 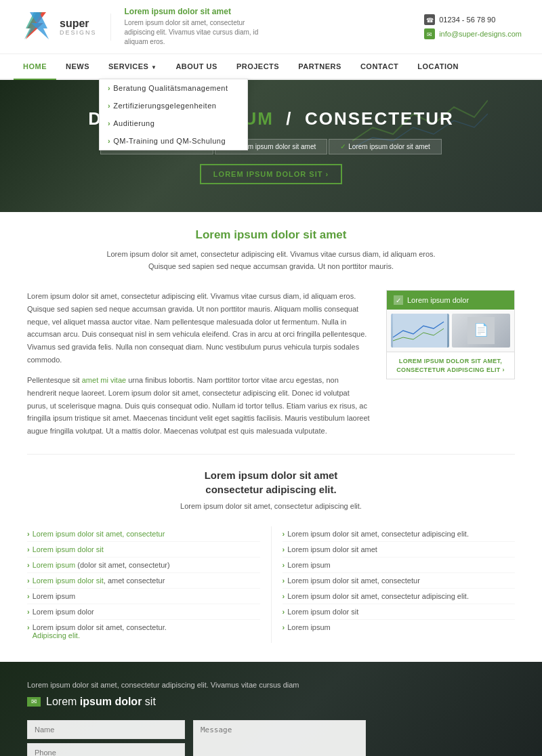 What do you see at coordinates (271, 702) in the screenshot?
I see `contact-title-row: ✉ Lorem ipsum dolor sit` at bounding box center [271, 702].